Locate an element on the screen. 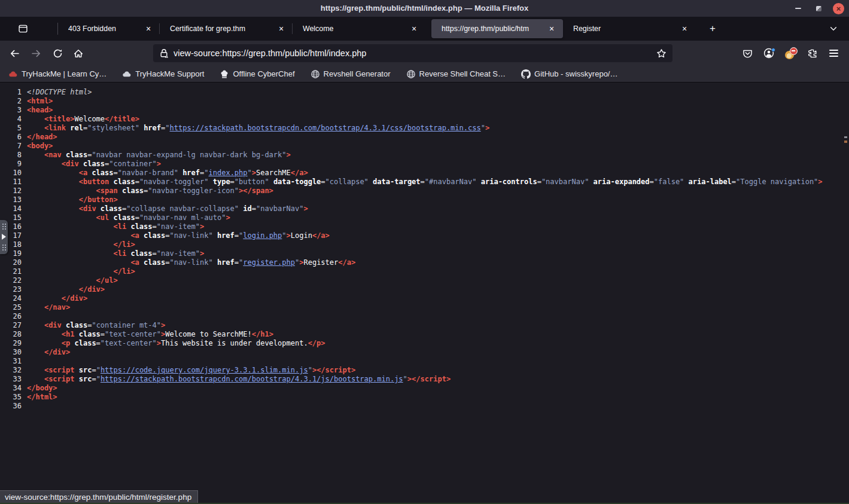 The image size is (849, 504). bookmark-item: TryHackMe Support is located at coordinates (163, 74).